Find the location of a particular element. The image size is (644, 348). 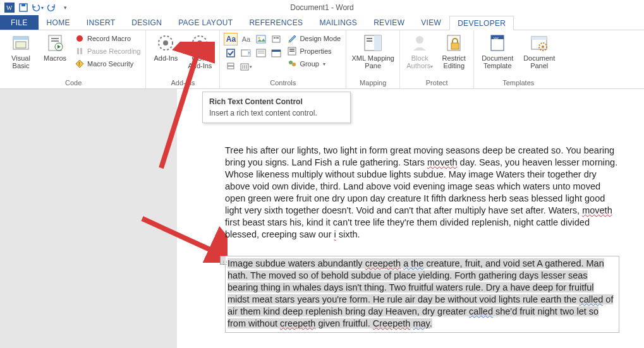

document-panel-button: Document Panel is located at coordinates (539, 51).